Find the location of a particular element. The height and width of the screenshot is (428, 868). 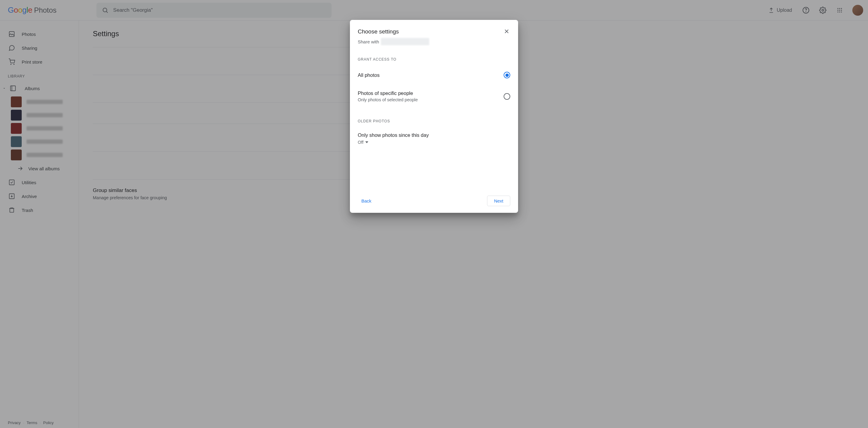

dropdown-triangle-icon is located at coordinates (367, 142).